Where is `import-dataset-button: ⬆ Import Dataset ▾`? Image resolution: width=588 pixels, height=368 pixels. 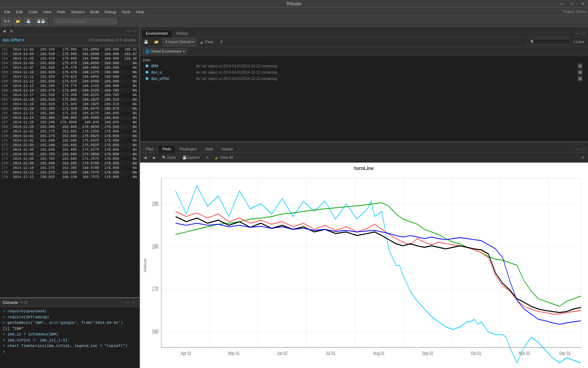
import-dataset-button: ⬆ Import Dataset ▾ is located at coordinates (179, 42).